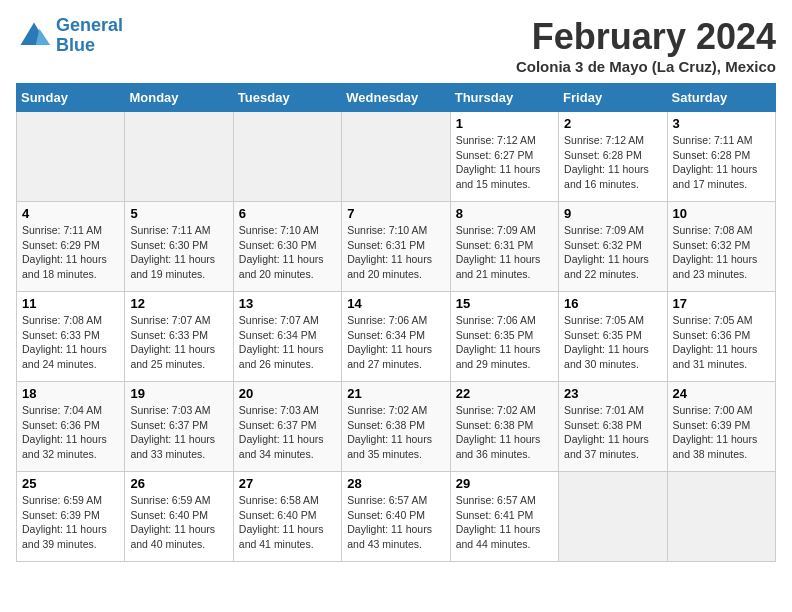 The image size is (792, 612). What do you see at coordinates (504, 252) in the screenshot?
I see `day-info: Sunrise: 7:09 AMSunset: 6:31 PMDaylight:…` at bounding box center [504, 252].